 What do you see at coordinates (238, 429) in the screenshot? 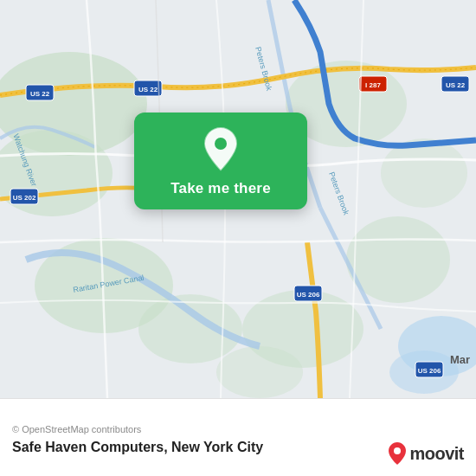
I see `attribution-text: © OpenStreetMap contributors` at bounding box center [238, 429].